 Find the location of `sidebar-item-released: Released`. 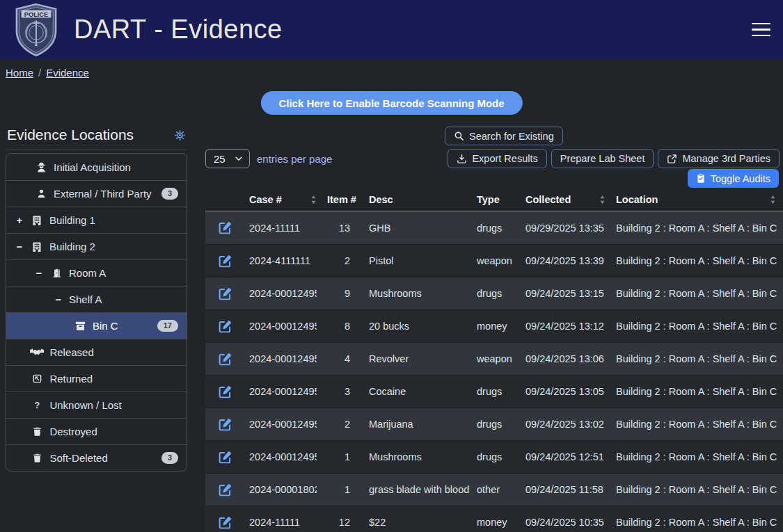

sidebar-item-released: Released is located at coordinates (96, 352).